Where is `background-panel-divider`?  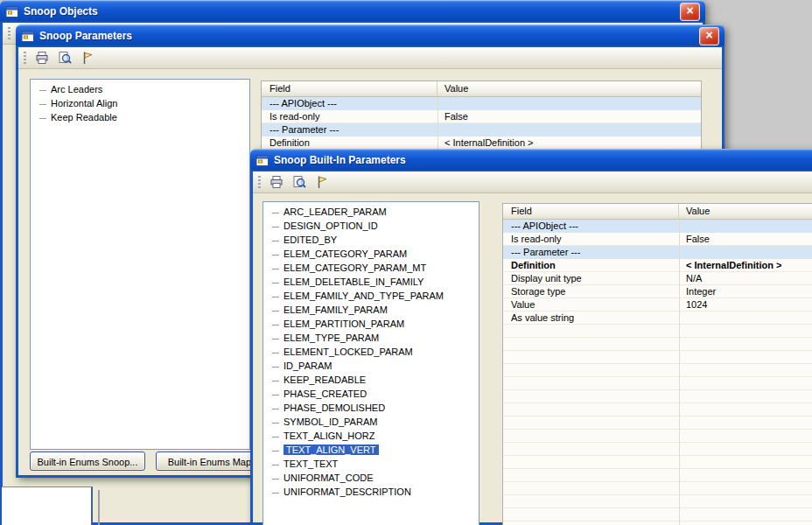
background-panel-divider is located at coordinates (99, 508).